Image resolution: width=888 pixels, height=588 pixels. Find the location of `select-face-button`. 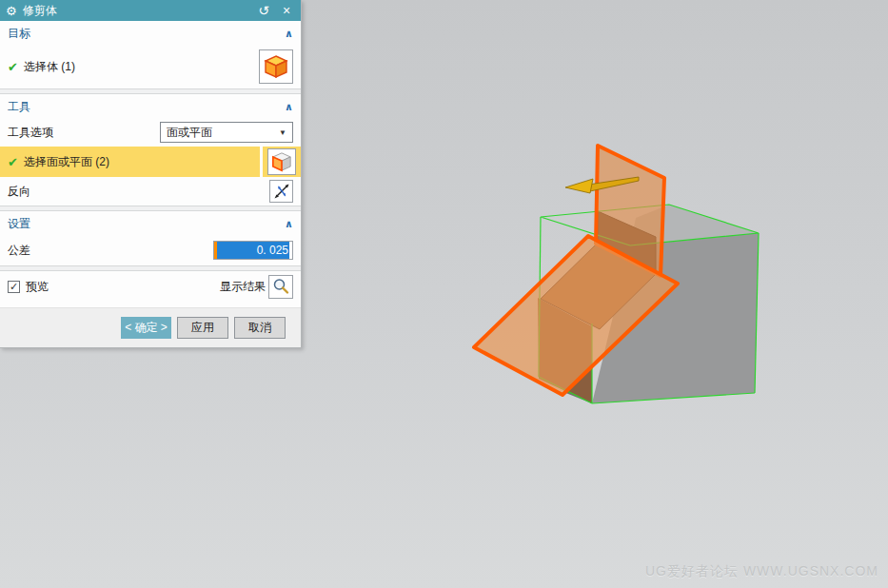

select-face-button is located at coordinates (282, 162).